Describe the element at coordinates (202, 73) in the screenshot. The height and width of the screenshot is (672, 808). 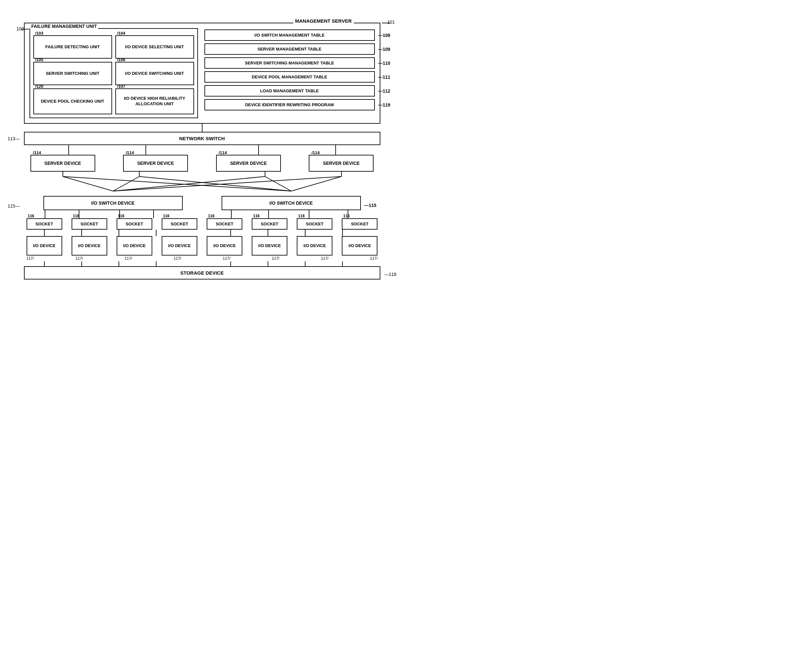
I see `mgmt-server-outer: 101 MANAGEMENT SERVER FAILURE MANAGEMENT…` at that location.